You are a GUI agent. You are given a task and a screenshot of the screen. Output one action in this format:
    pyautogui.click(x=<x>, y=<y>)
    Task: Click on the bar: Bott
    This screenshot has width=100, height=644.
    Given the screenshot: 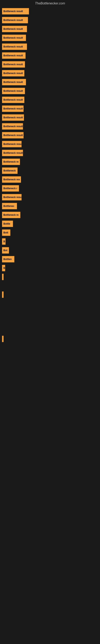 What is the action you would take?
    pyautogui.click(x=6, y=232)
    